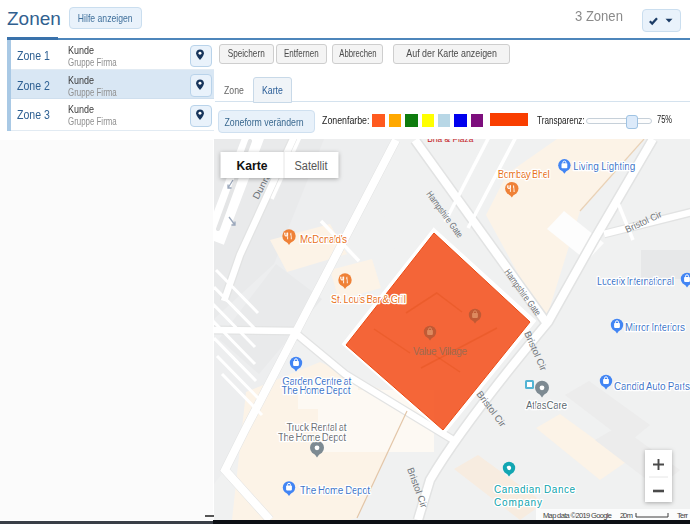 The image size is (690, 524). I want to click on svg-text: Living Lighting, so click(604, 166).